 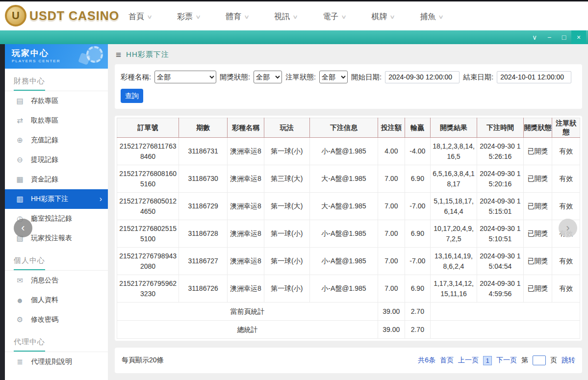 I want to click on bell-icon: ✉, so click(x=20, y=280).